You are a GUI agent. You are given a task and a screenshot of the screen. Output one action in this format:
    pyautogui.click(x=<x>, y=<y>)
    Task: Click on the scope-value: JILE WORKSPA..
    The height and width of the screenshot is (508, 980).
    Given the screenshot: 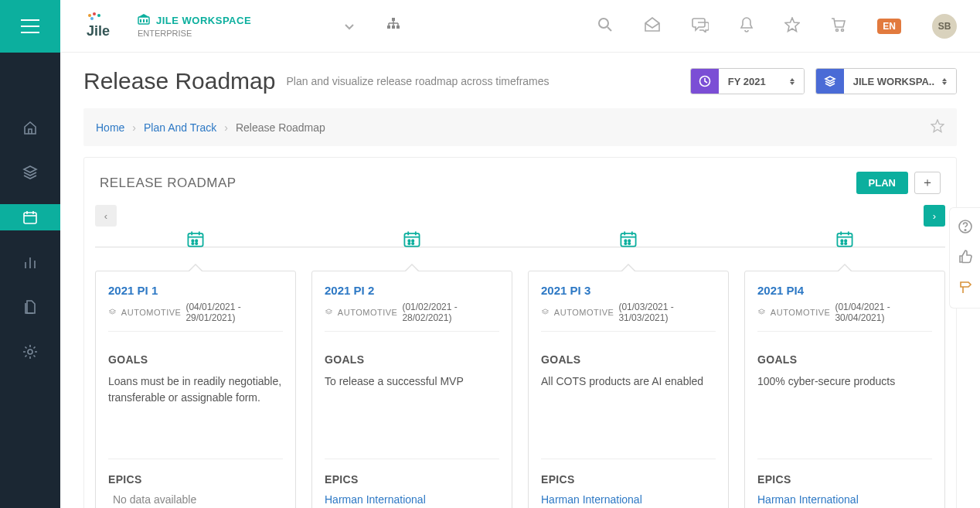 What is the action you would take?
    pyautogui.click(x=893, y=82)
    